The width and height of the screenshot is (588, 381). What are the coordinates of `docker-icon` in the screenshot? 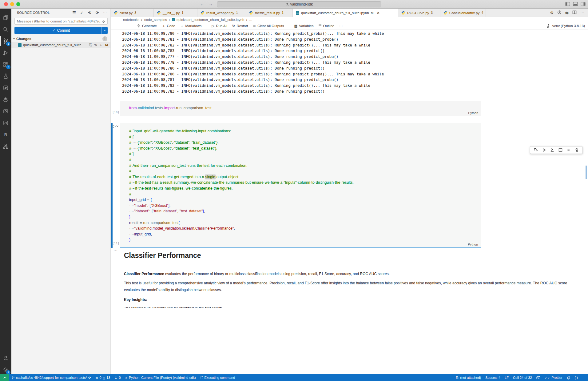 It's located at (6, 99).